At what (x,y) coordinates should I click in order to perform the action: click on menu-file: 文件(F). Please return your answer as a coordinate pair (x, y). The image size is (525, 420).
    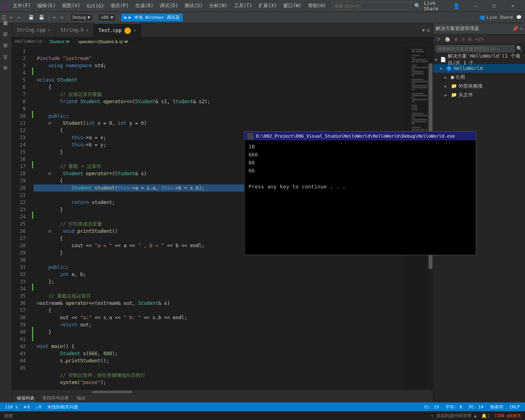
    Looking at the image, I should click on (22, 6).